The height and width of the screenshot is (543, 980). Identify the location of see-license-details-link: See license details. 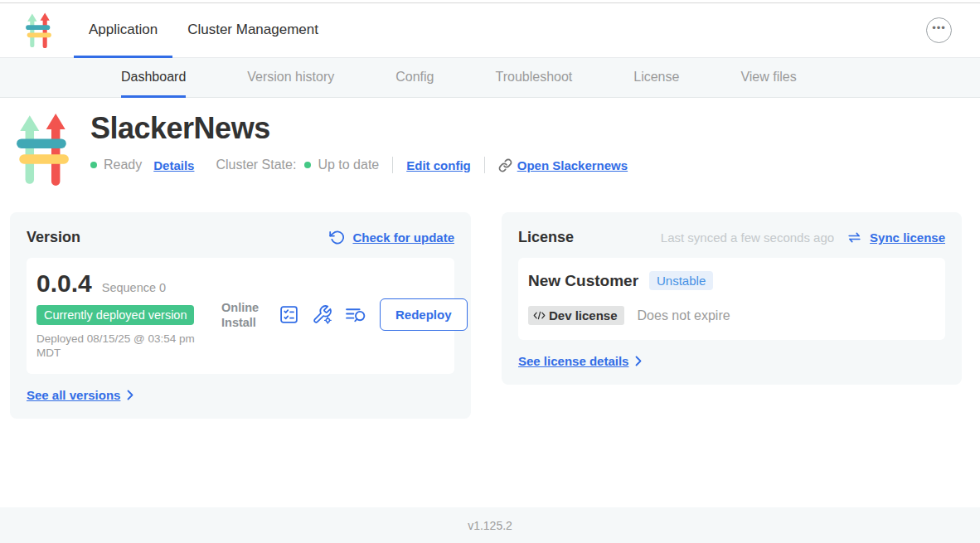
(731, 361).